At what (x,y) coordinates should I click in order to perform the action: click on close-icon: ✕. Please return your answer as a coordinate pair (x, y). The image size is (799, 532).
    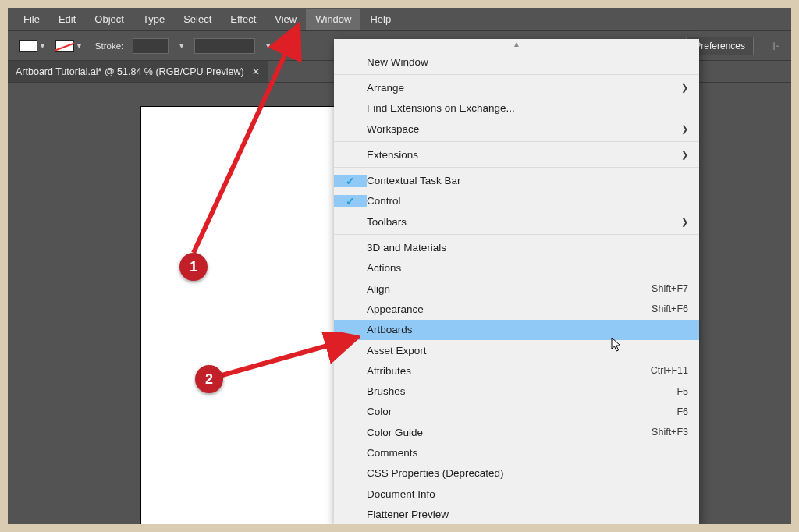
    Looking at the image, I should click on (256, 72).